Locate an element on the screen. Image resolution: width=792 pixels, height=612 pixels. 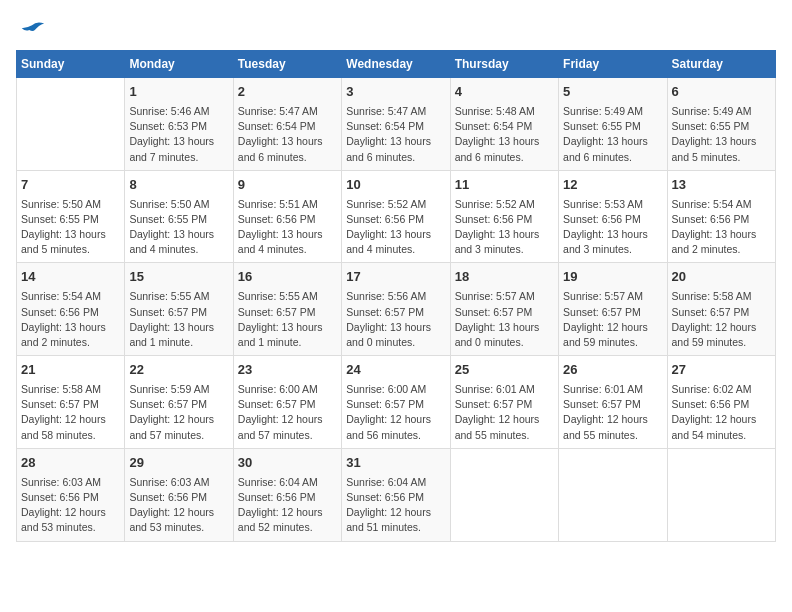
week-row-5: 28Sunrise: 6:03 AMSunset: 6:56 PMDayligh… is located at coordinates (396, 494).